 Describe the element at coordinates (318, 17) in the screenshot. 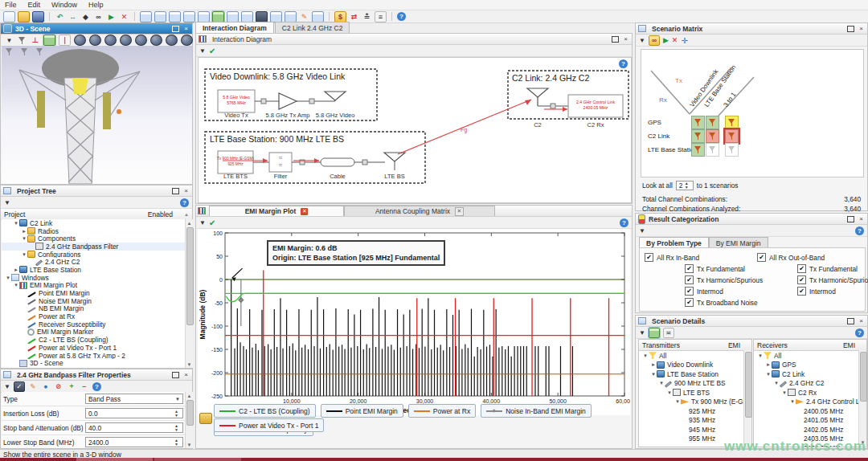

I see `window-layout-10-icon` at that location.